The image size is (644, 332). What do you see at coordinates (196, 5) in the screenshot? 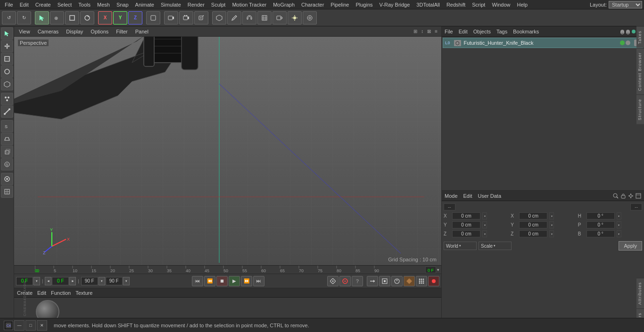
I see `menu-render: Render` at bounding box center [196, 5].